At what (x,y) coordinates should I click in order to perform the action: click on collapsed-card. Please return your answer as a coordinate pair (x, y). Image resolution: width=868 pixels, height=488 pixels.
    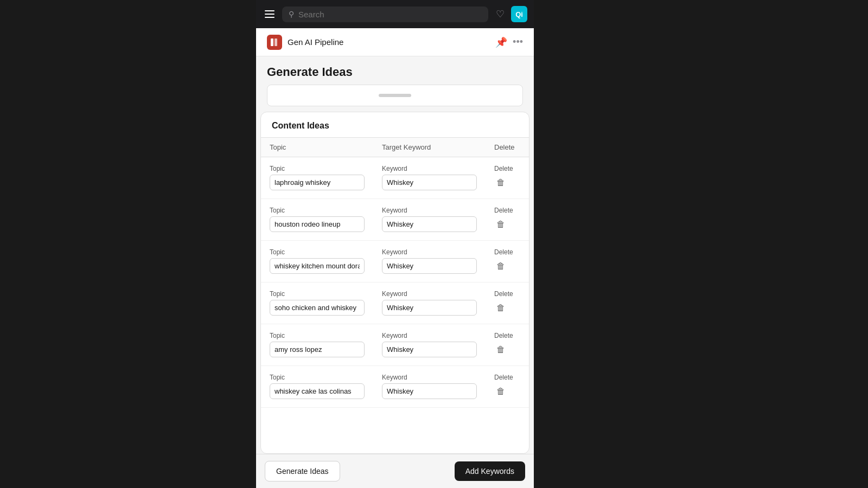
    Looking at the image, I should click on (395, 95).